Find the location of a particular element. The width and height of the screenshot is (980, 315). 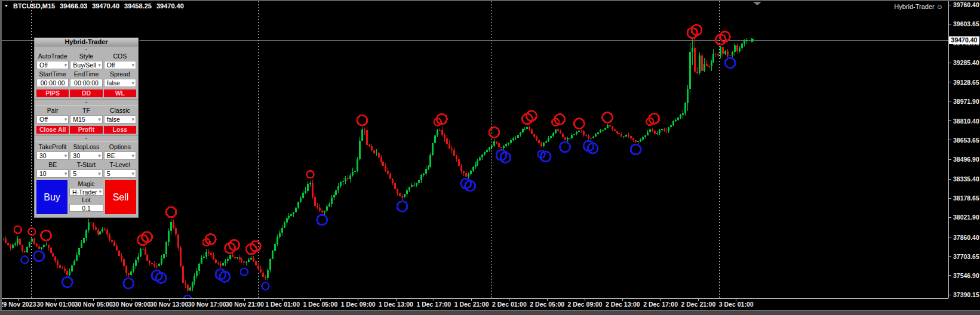

chart-shift-icon is located at coordinates (757, 4).